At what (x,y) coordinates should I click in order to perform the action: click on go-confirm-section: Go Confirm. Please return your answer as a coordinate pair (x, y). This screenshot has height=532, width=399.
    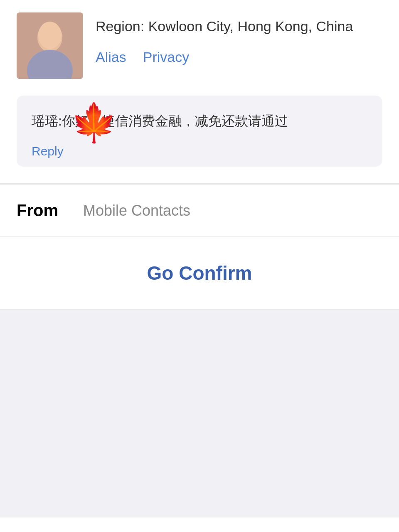
    Looking at the image, I should click on (200, 273).